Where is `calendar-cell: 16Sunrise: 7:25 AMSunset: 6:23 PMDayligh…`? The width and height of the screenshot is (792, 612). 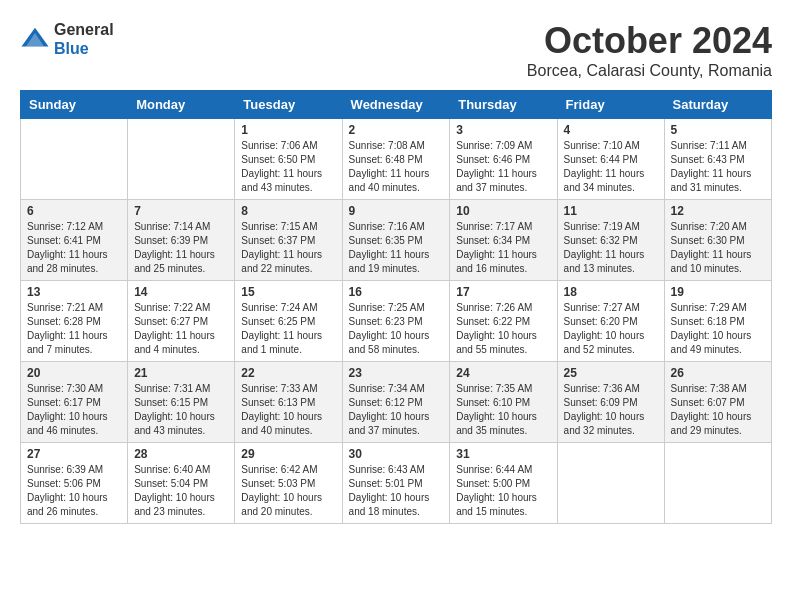 calendar-cell: 16Sunrise: 7:25 AMSunset: 6:23 PMDayligh… is located at coordinates (396, 322).